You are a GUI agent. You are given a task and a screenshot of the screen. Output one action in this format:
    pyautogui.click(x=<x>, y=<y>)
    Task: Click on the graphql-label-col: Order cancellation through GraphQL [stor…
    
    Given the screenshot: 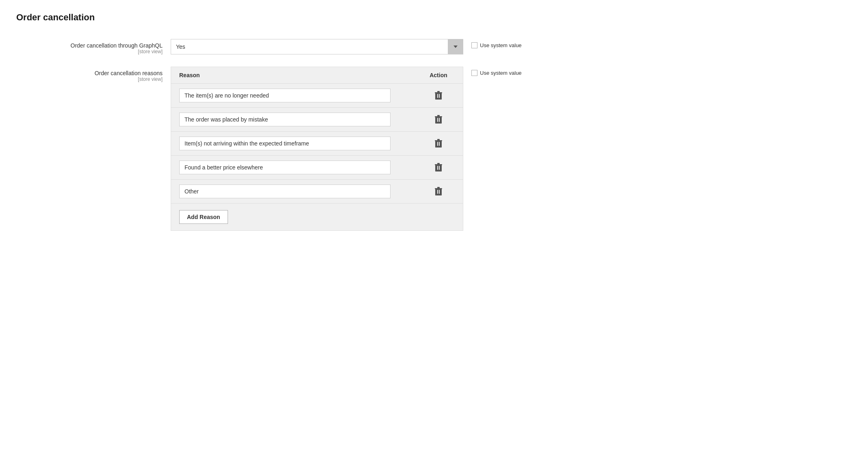 What is the action you would take?
    pyautogui.click(x=93, y=47)
    